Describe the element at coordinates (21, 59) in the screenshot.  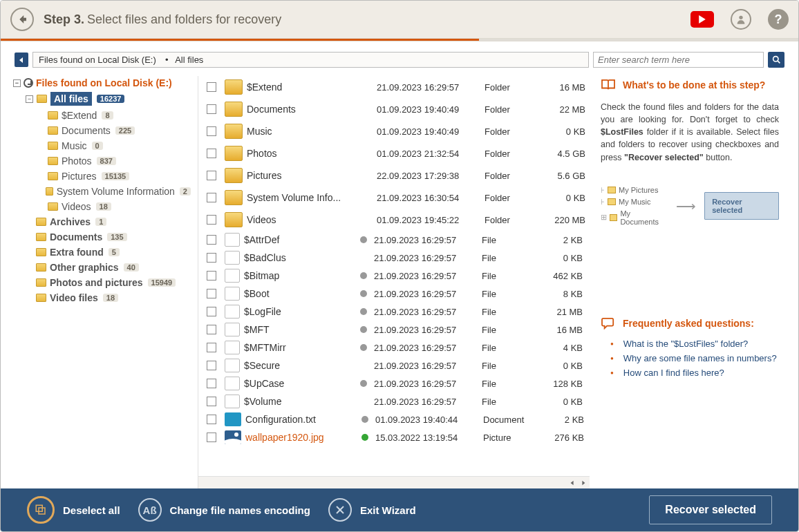
I see `breadcrumb-back-button` at that location.